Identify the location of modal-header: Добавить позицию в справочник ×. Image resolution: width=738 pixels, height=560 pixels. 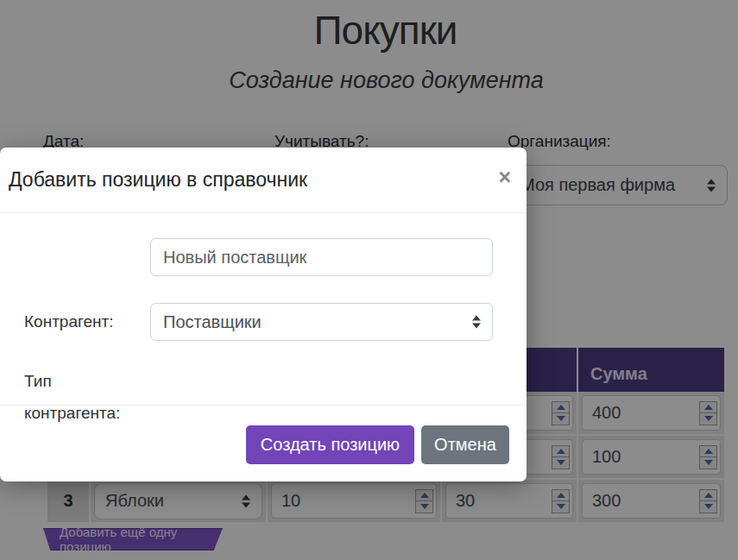
(263, 180).